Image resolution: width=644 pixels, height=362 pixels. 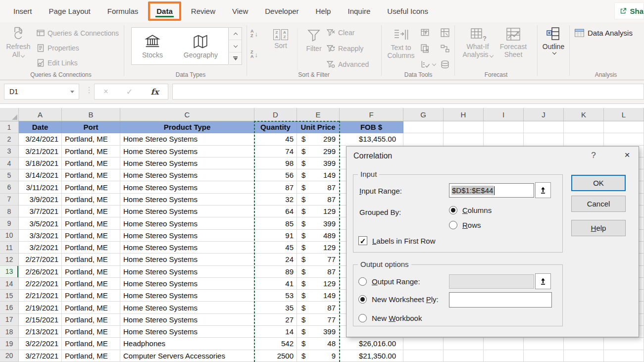 I want to click on grouped-by-columns-radio: Columns, so click(x=470, y=210).